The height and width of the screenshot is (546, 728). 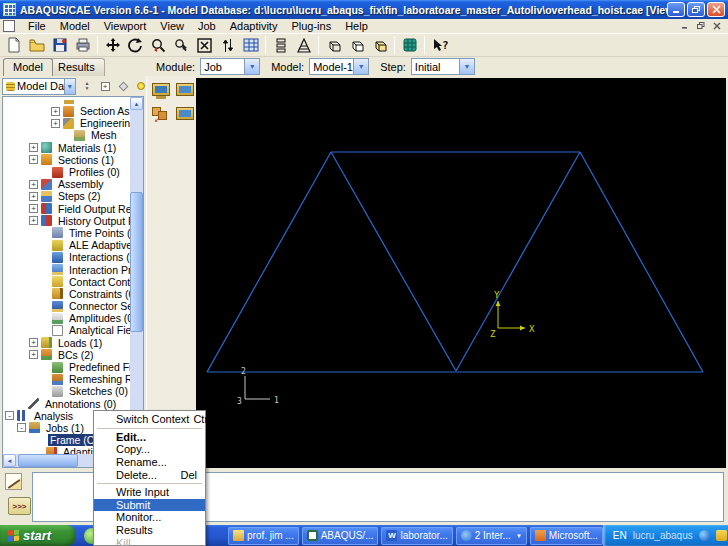 I want to click on context-menu-item: Write Input, so click(x=150, y=492).